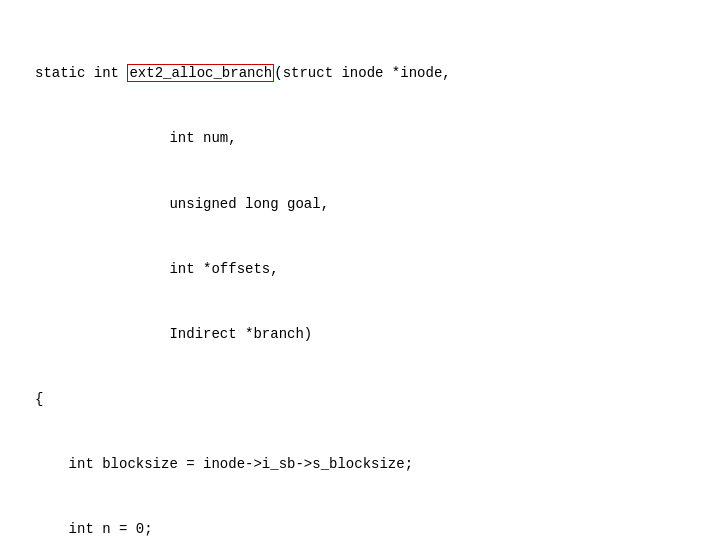 The height and width of the screenshot is (551, 720). Describe the element at coordinates (200, 73) in the screenshot. I see `function-name-highlight: ext2_alloc_branch` at that location.